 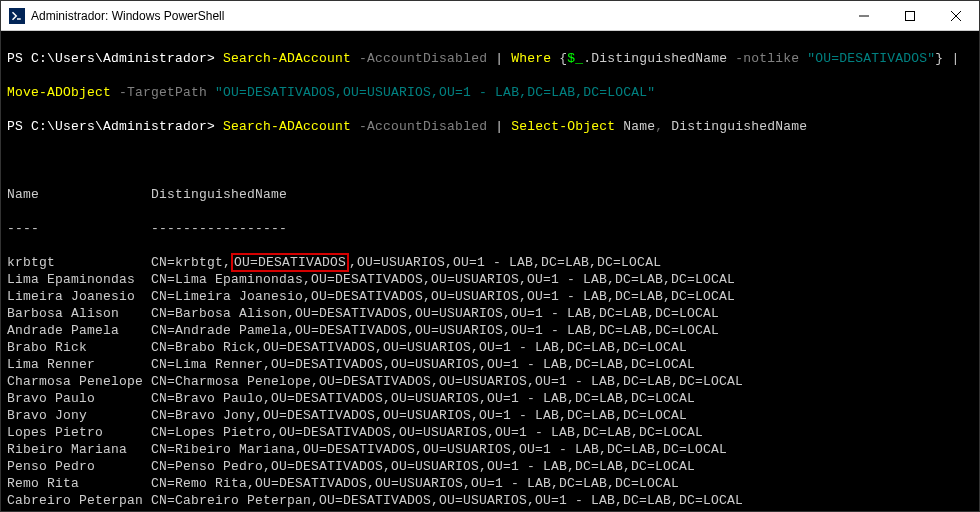 I want to click on table-row: Brabo Rick CN=Brabo Rick,OU=DESATIVADOS,…, so click(x=490, y=348).